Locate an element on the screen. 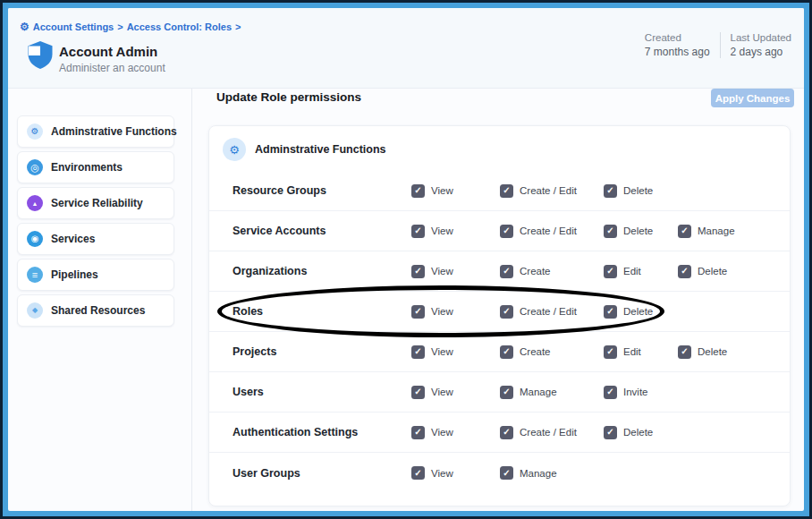 The image size is (812, 519). sidebar-item-adminstrative-functions: Adminstrative Functions is located at coordinates (96, 132).